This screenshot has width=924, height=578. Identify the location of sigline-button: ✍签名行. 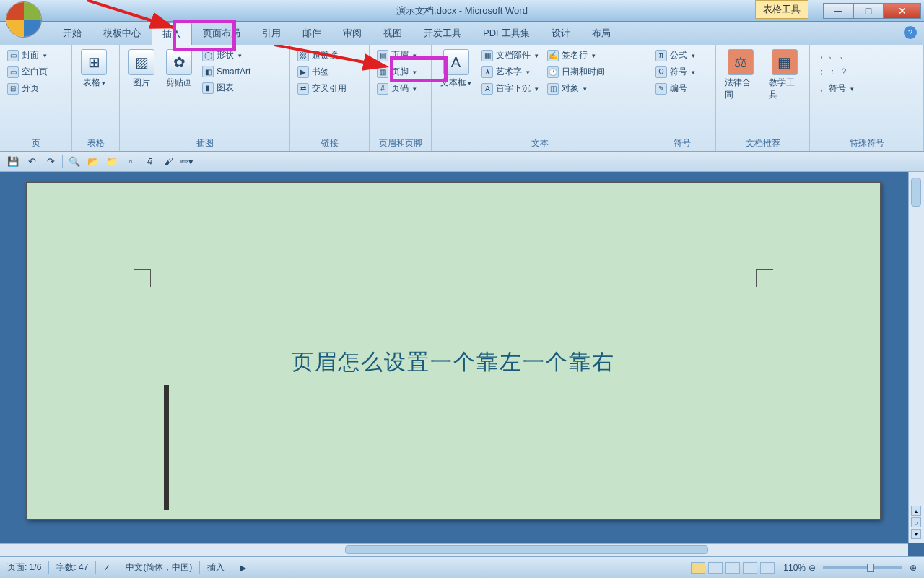
(576, 55).